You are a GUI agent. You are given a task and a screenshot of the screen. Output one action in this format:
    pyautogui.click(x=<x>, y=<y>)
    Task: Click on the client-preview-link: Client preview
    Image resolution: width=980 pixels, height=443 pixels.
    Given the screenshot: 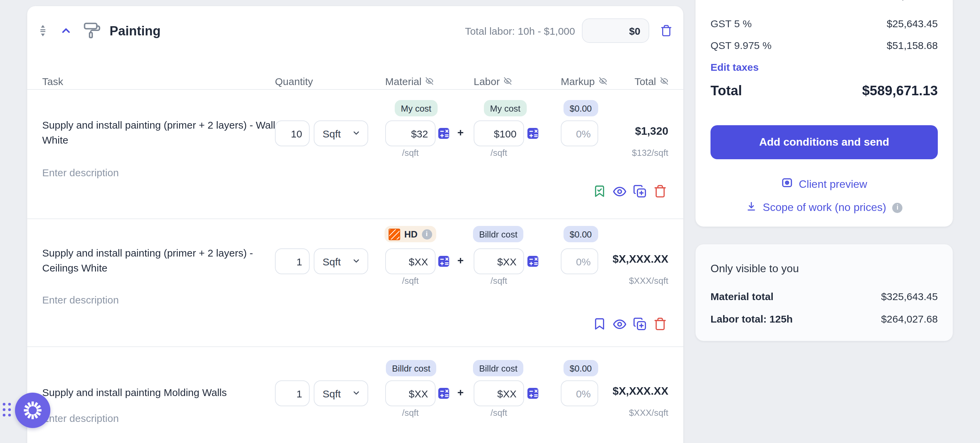 What is the action you would take?
    pyautogui.click(x=824, y=184)
    